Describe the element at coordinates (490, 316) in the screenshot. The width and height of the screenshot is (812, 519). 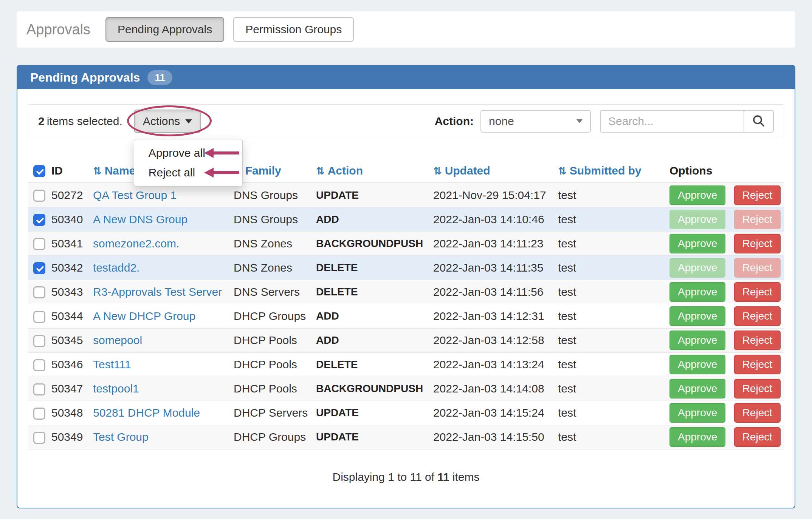
I see `cell-updated: 2022-Jan-03 14:12:31` at that location.